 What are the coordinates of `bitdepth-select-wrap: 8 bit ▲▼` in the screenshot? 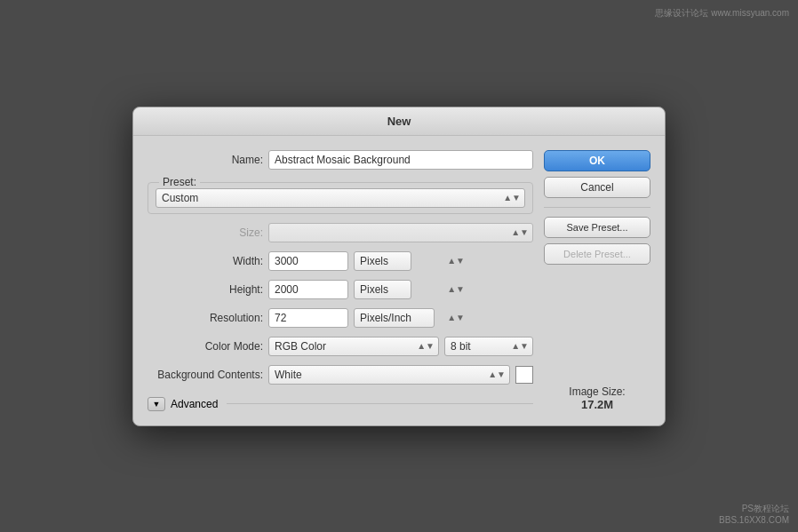 It's located at (489, 346).